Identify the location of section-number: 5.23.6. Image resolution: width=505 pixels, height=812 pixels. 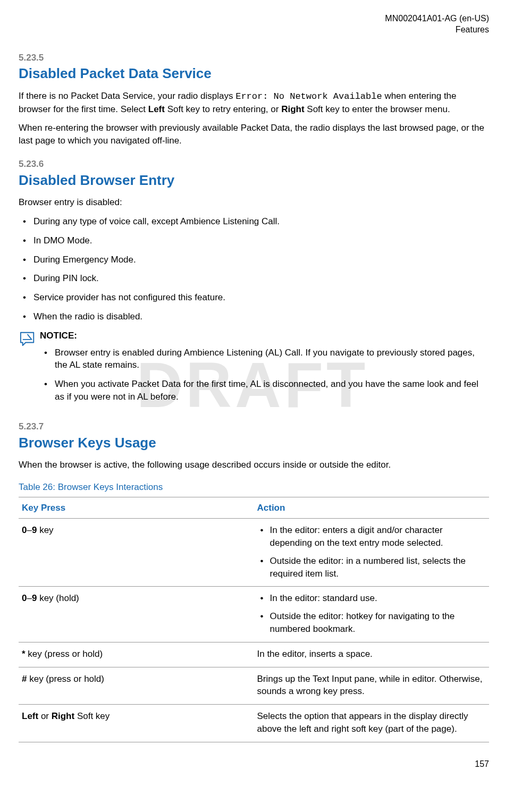
(254, 164).